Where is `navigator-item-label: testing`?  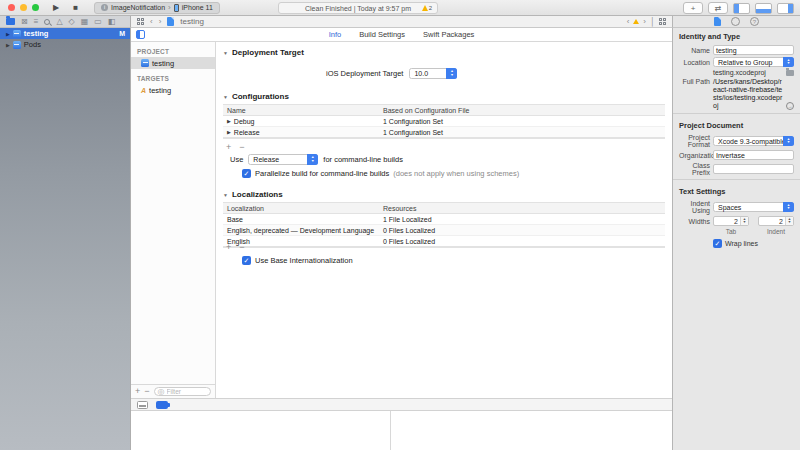 navigator-item-label: testing is located at coordinates (36, 34).